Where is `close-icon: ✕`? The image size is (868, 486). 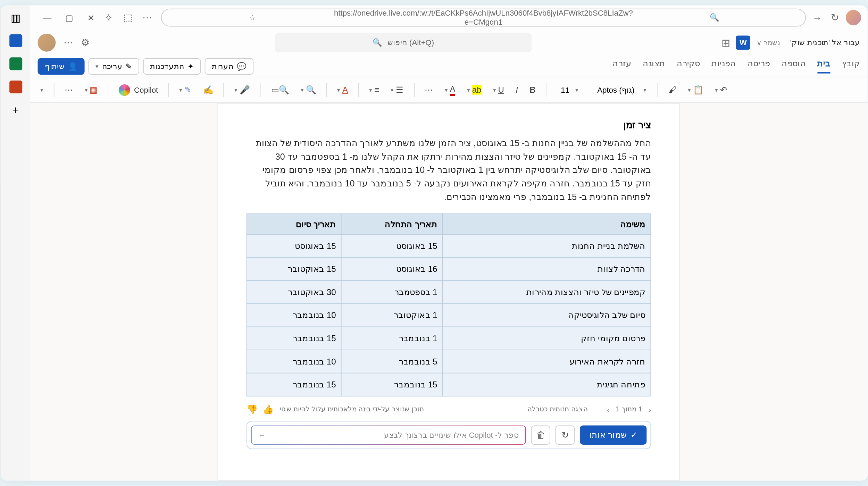
close-icon: ✕ is located at coordinates (91, 18).